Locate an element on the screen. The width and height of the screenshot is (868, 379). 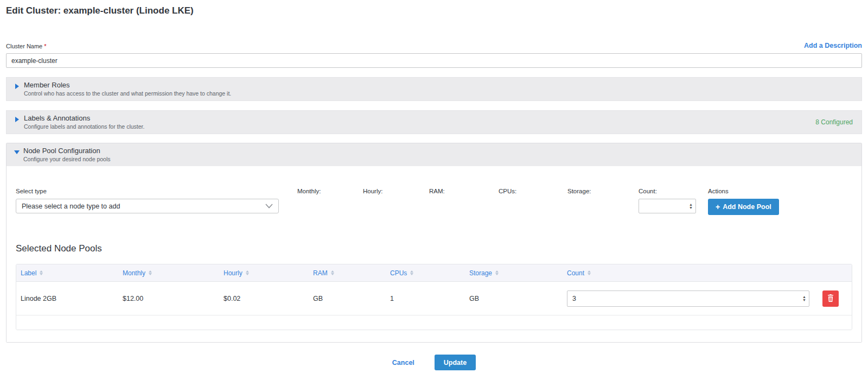
delete-pool-button is located at coordinates (831, 299).